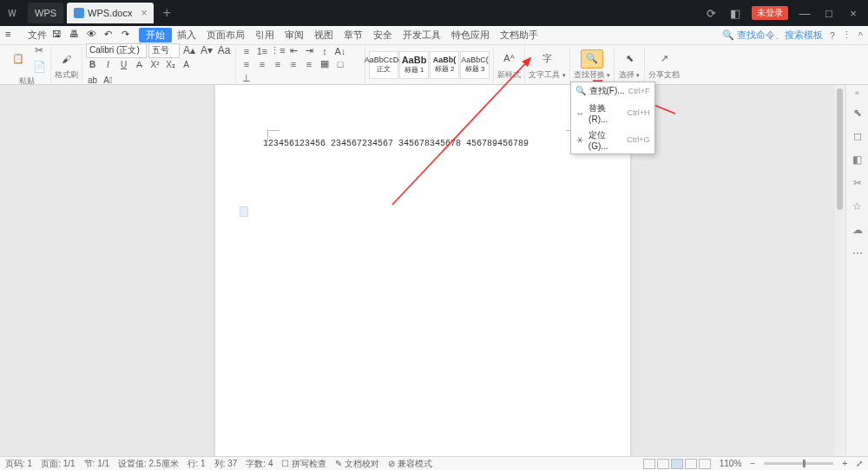  What do you see at coordinates (858, 230) in the screenshot?
I see `sidebar-cloud-icon: ☁` at bounding box center [858, 230].